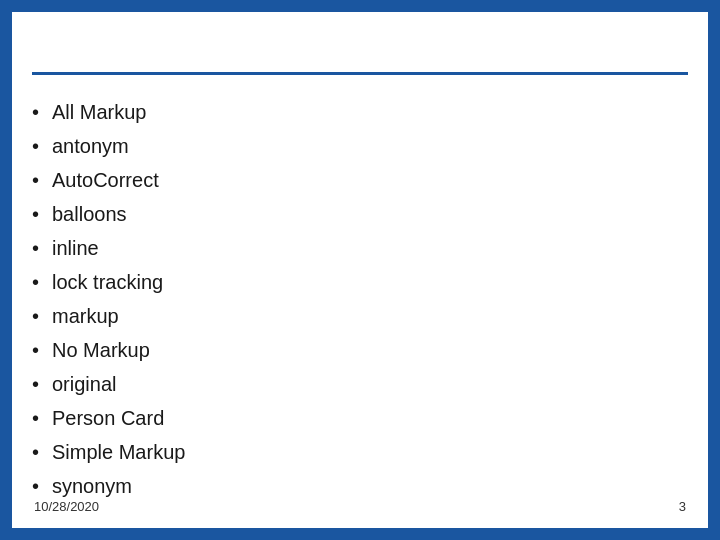  What do you see at coordinates (101, 350) in the screenshot?
I see `bullet-text: No Markup` at bounding box center [101, 350].